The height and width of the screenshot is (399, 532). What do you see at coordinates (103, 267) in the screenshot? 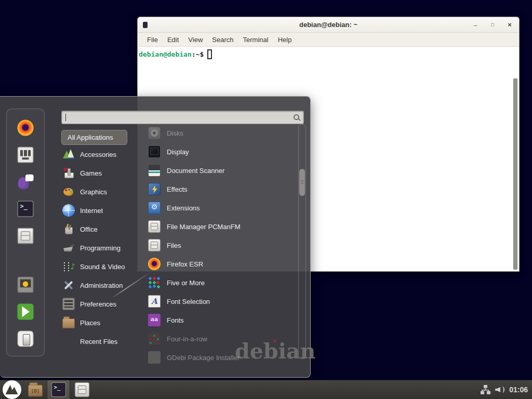
I see `category-label: Sound & Video` at bounding box center [103, 267].